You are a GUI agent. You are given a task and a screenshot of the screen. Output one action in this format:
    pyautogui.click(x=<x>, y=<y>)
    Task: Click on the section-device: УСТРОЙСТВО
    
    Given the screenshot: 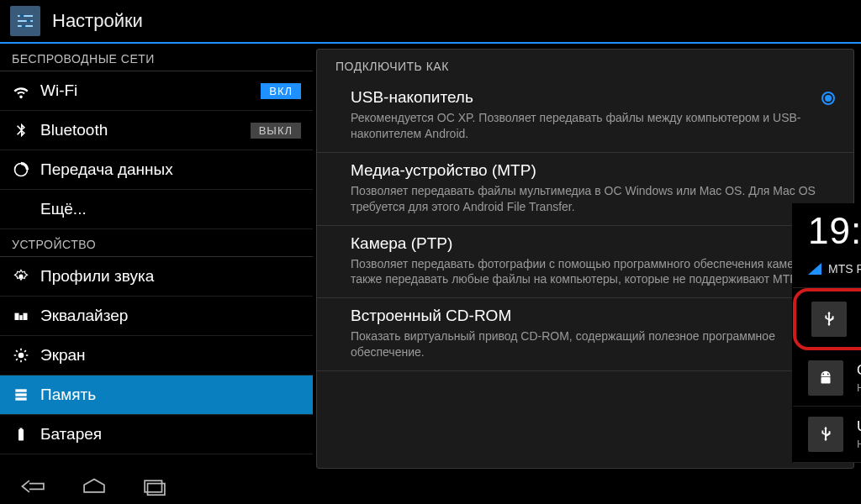 What is the action you would take?
    pyautogui.click(x=156, y=244)
    